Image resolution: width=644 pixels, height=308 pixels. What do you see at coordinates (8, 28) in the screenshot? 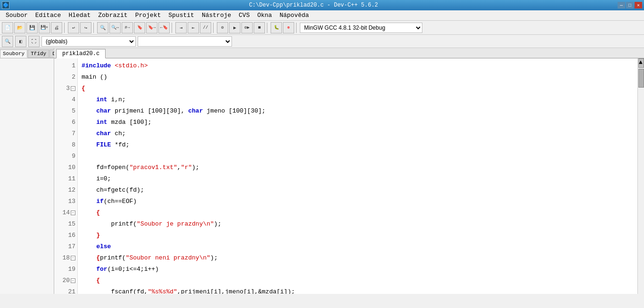
I see `new-button: 📄` at bounding box center [8, 28].